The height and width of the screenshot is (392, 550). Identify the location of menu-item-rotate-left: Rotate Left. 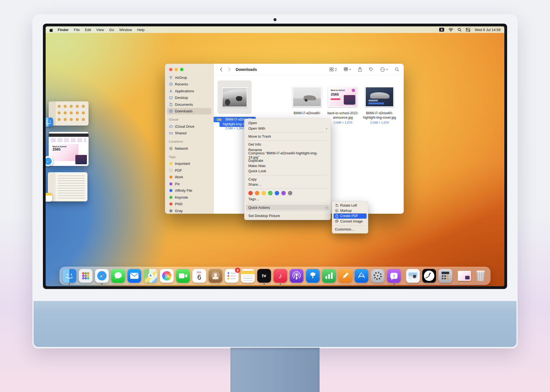
(350, 205).